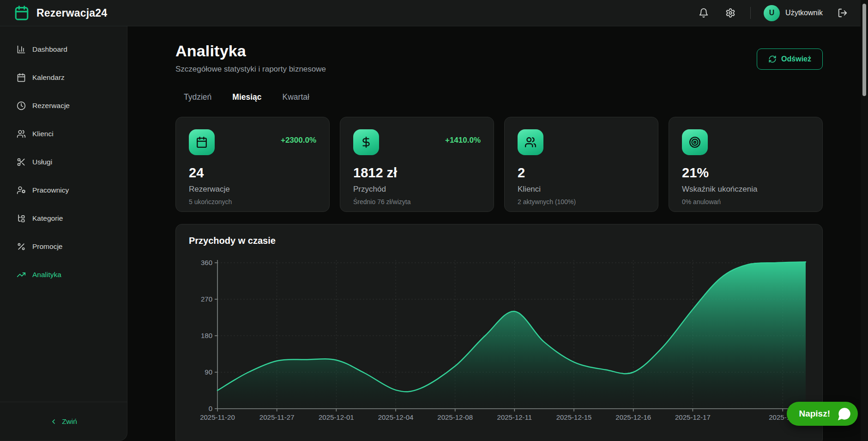  What do you see at coordinates (822, 414) in the screenshot?
I see `chat-widget-button: Napisz!` at bounding box center [822, 414].